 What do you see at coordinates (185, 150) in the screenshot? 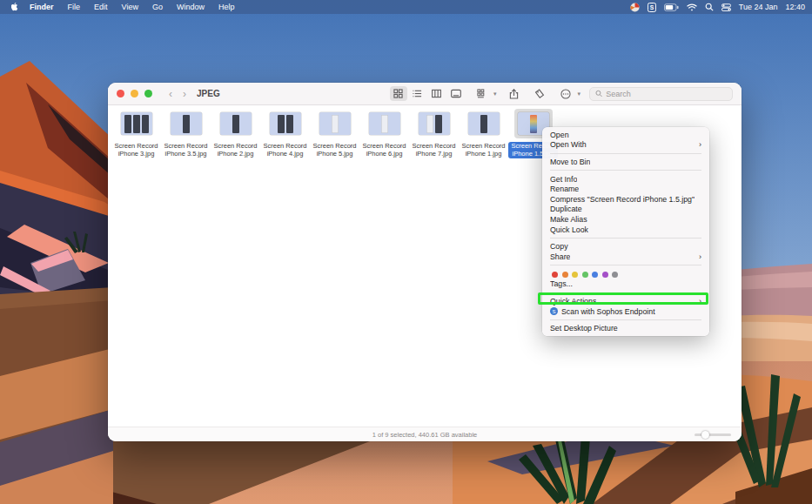
I see `file-name: Screen RecordiPhone 3.5.jpg` at bounding box center [185, 150].